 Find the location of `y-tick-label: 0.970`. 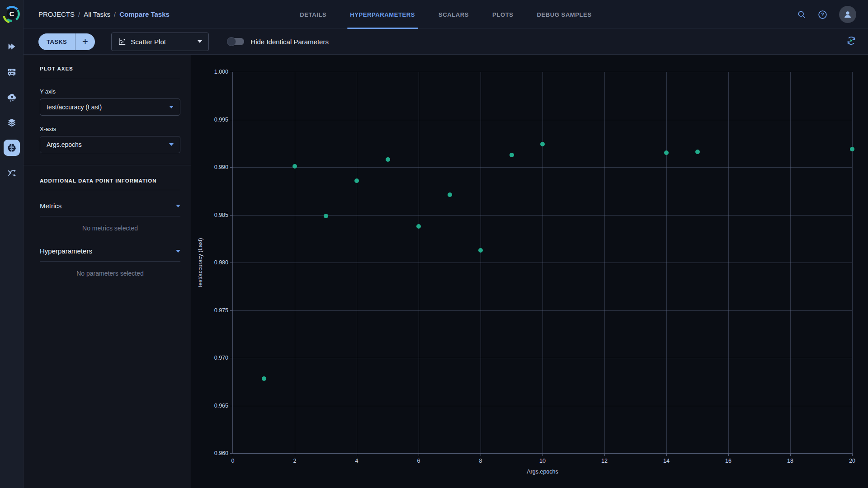

y-tick-label: 0.970 is located at coordinates (222, 358).